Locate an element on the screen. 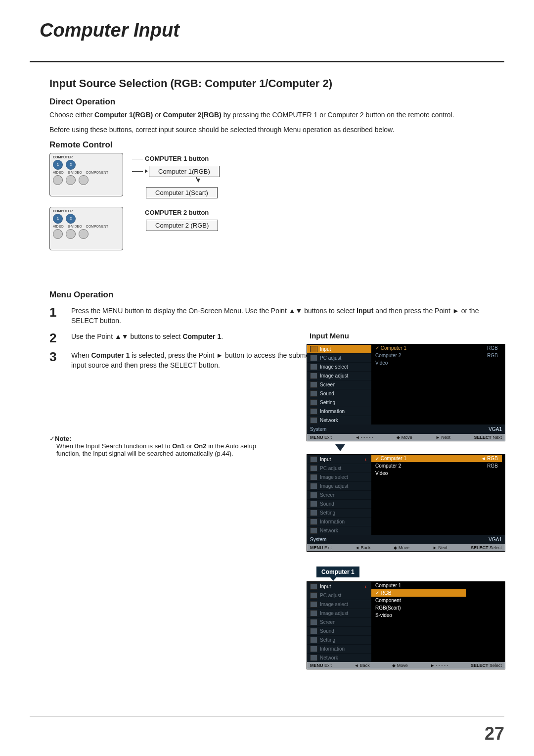  menu-operation-heading: Menu Operation is located at coordinates (277, 295).